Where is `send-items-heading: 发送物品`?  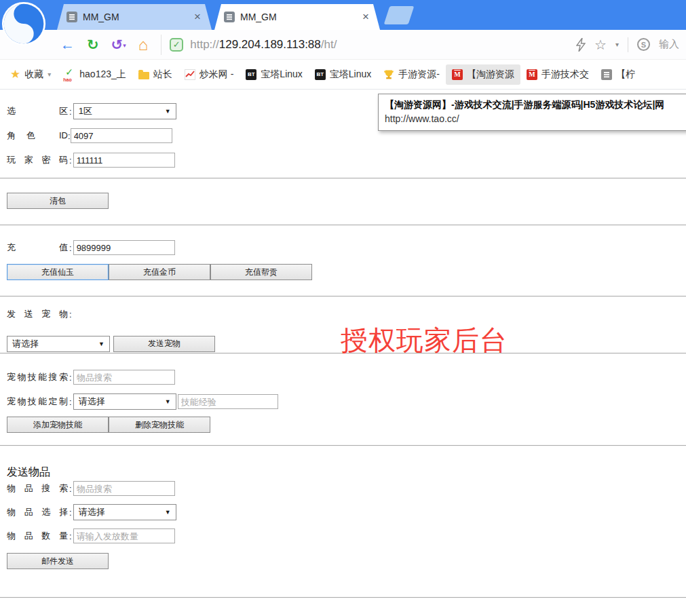
send-items-heading: 发送物品 is located at coordinates (346, 472).